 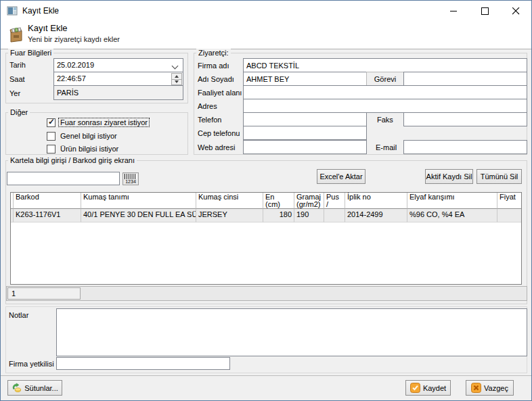 What do you see at coordinates (309, 216) in the screenshot?
I see `cell-gramaj: 190` at bounding box center [309, 216].